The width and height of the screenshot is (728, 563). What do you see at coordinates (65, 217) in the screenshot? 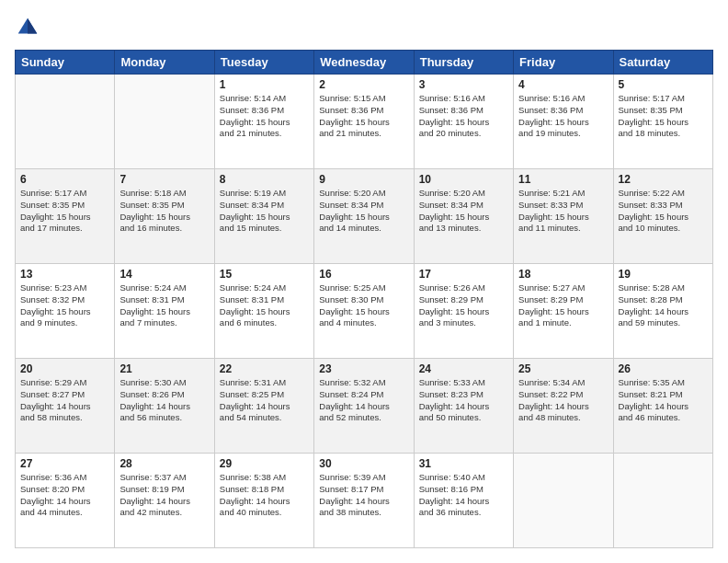
I see `calendar-day-cell: 6Sunrise: 5:17 AM Sunset: 8:35 PM Daylig…` at bounding box center [65, 217].